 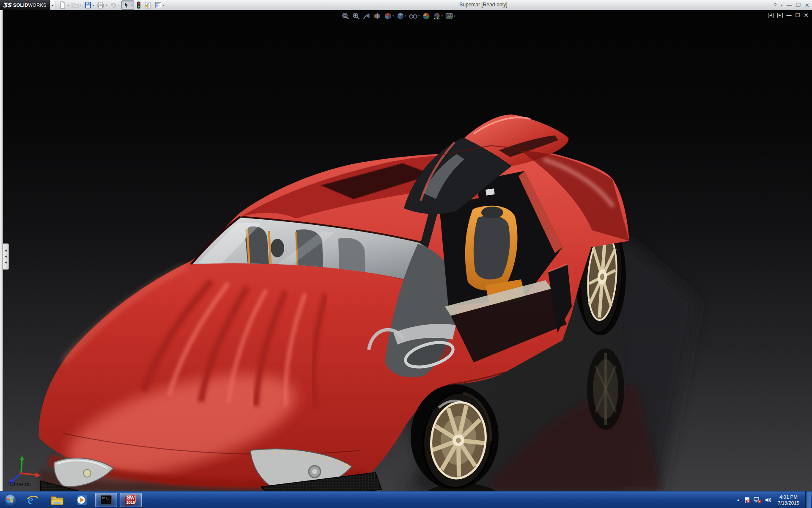 What do you see at coordinates (437, 16) in the screenshot?
I see `apply-scene-icon` at bounding box center [437, 16].